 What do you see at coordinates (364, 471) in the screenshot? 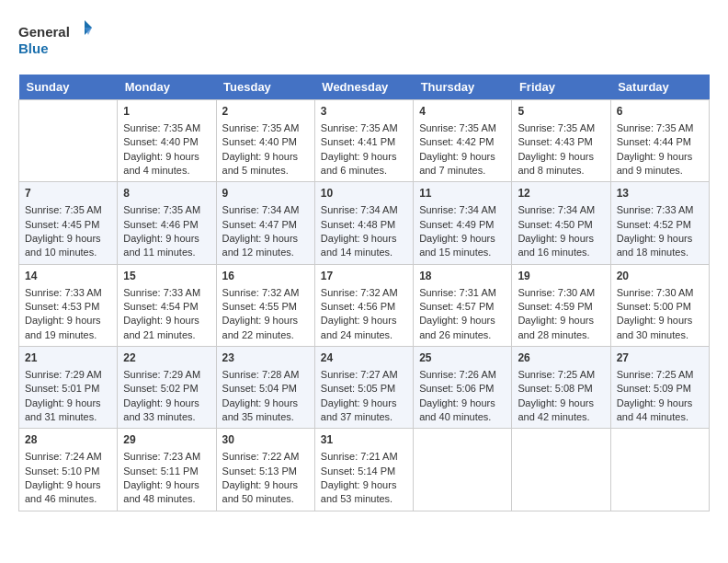
I see `day-info: Sunset: 5:14 PM` at bounding box center [364, 471].